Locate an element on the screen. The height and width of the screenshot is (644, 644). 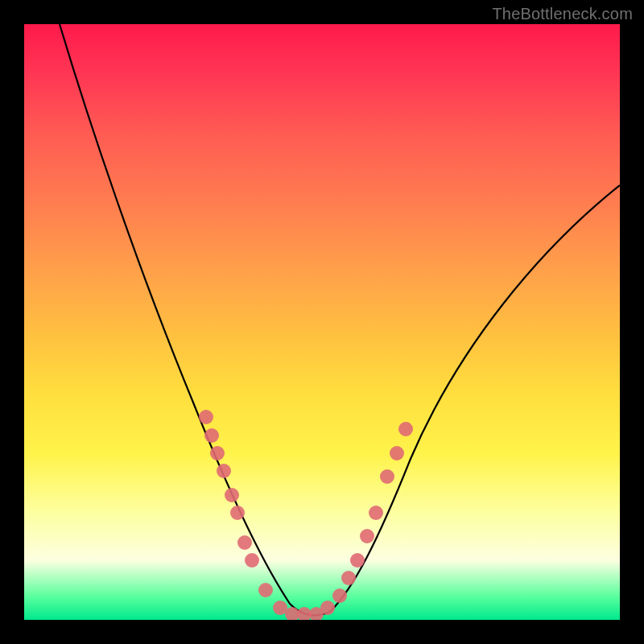
data-points-group is located at coordinates (306, 515).